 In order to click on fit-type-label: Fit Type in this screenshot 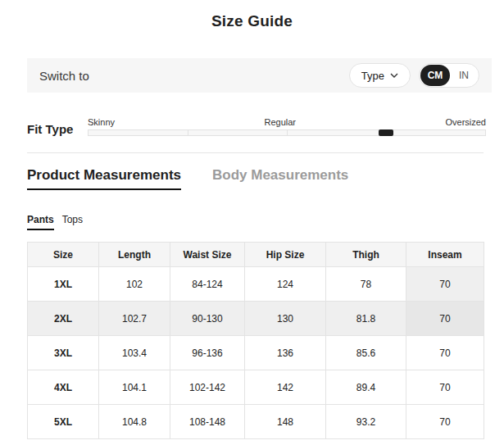, I will do `click(57, 129)`.